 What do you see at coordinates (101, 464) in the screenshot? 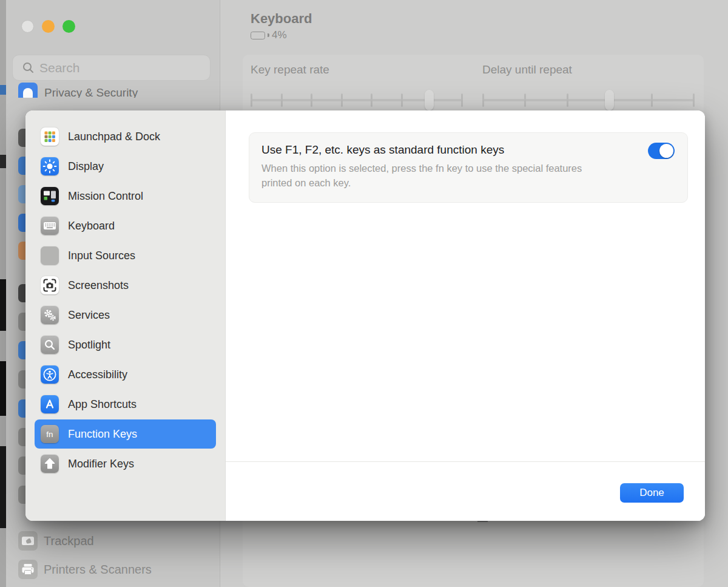
I see `sheet-item-label: Modifier Keys` at bounding box center [101, 464].